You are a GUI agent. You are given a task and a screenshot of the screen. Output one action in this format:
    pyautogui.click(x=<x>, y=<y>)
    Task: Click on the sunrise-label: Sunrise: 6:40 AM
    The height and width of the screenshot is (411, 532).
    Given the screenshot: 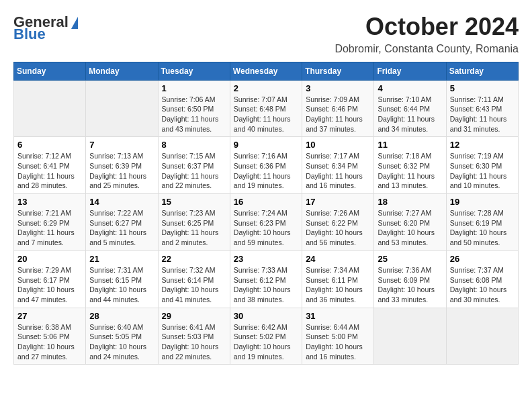 What is the action you would take?
    pyautogui.click(x=116, y=327)
    